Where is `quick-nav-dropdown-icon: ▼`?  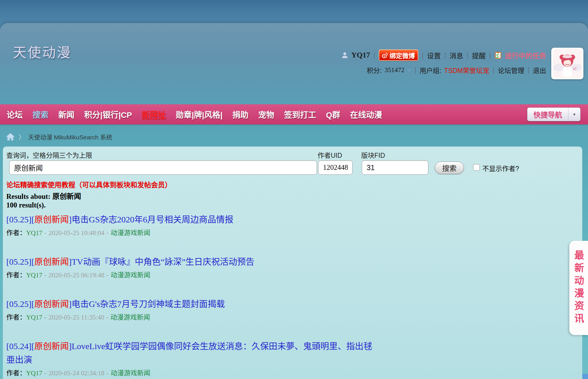
quick-nav-dropdown-icon: ▼ is located at coordinates (574, 114).